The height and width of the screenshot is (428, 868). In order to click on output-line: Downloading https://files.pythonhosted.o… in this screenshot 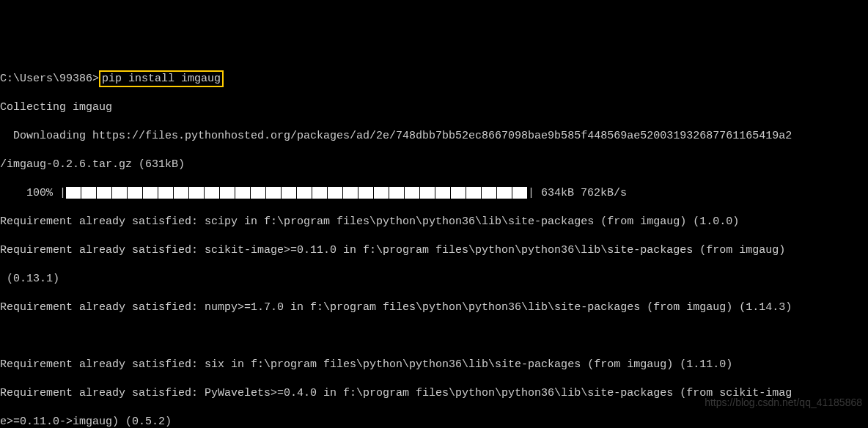, I will do `click(434, 136)`.